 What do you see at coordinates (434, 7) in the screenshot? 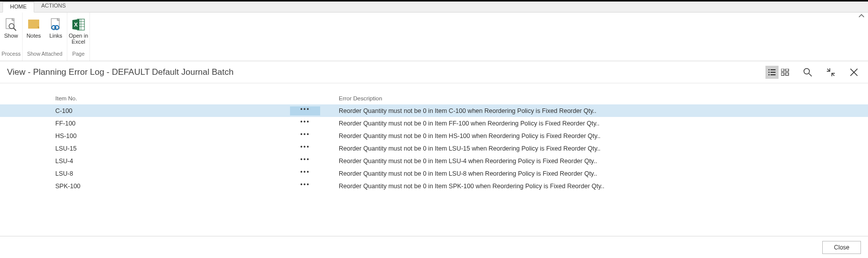
I see `ribbon-tab-strip: HOME ACTIONS` at bounding box center [434, 7].